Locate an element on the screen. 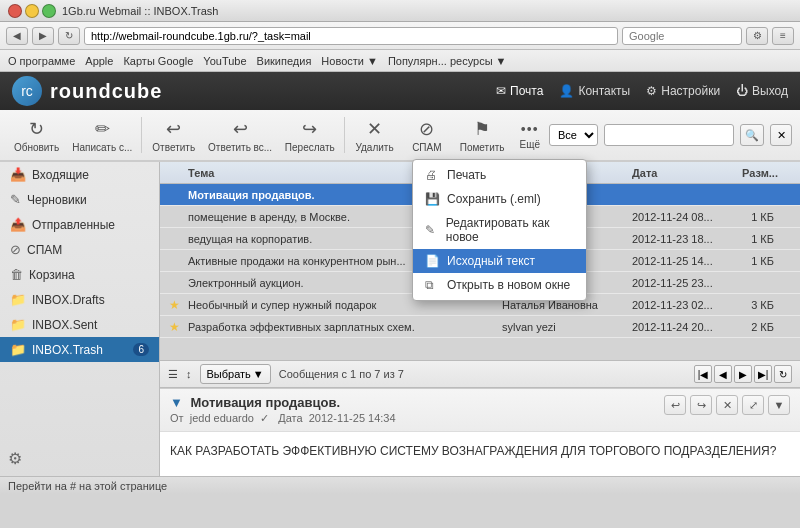 The image size is (800, 528). open-new-icon: ⧉ is located at coordinates (432, 285).